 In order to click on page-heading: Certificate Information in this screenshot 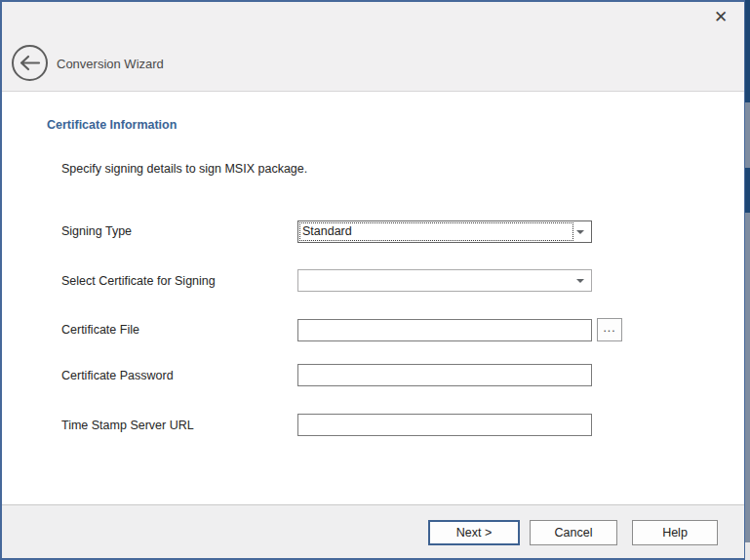, I will do `click(111, 125)`.